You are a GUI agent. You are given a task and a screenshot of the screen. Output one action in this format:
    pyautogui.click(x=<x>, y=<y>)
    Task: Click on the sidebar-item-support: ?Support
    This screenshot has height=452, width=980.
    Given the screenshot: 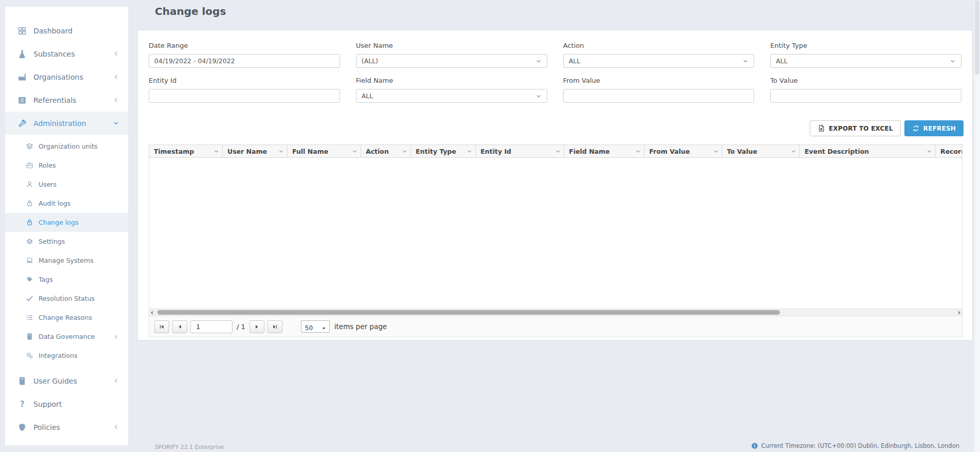 What is the action you would take?
    pyautogui.click(x=67, y=404)
    